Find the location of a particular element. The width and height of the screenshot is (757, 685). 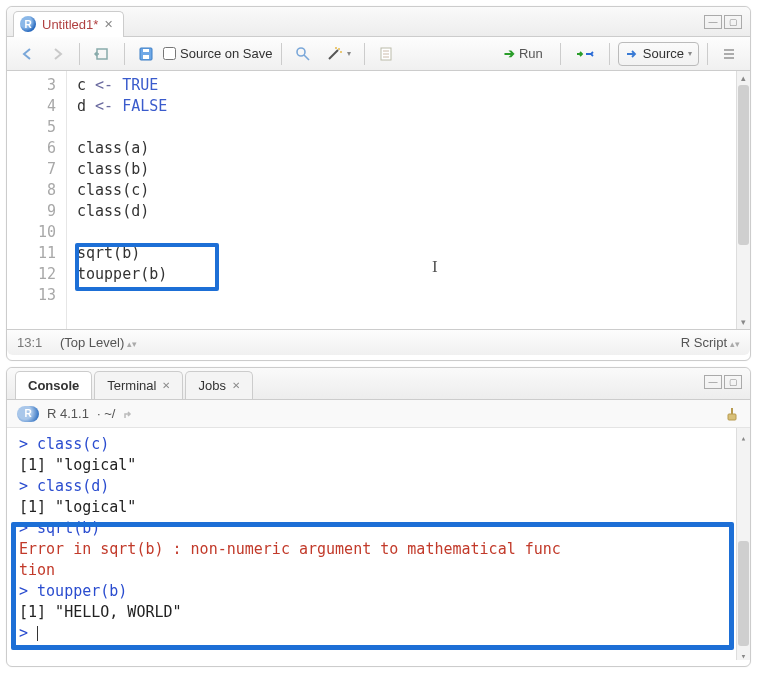

line-number: 8 is located at coordinates (32, 190).